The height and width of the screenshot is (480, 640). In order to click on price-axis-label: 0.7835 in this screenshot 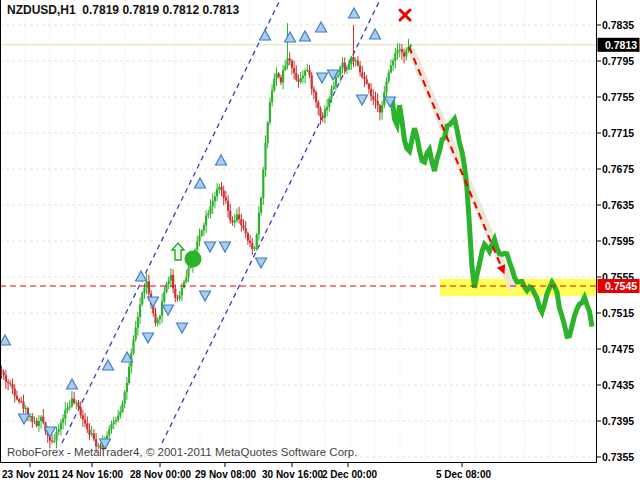, I will do `click(618, 25)`.